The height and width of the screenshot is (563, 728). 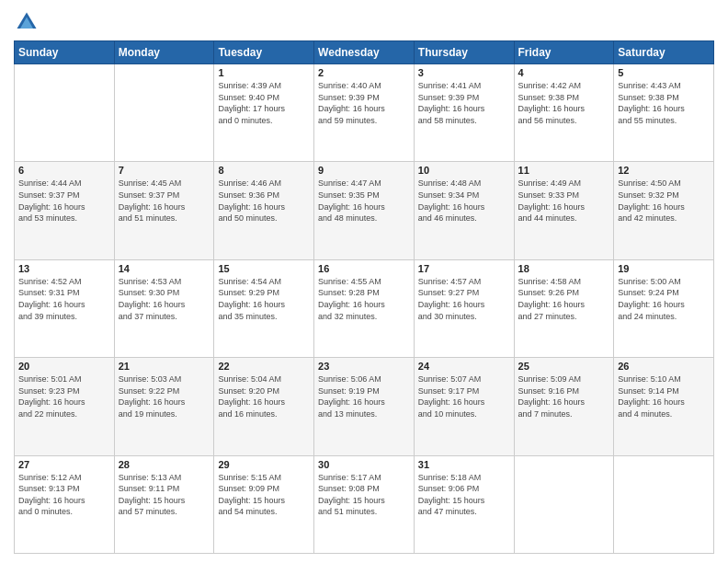 I want to click on calendar-cell: 23Sunrise: 5:06 AM Sunset: 9:19 PM Dayli…, so click(x=364, y=407).